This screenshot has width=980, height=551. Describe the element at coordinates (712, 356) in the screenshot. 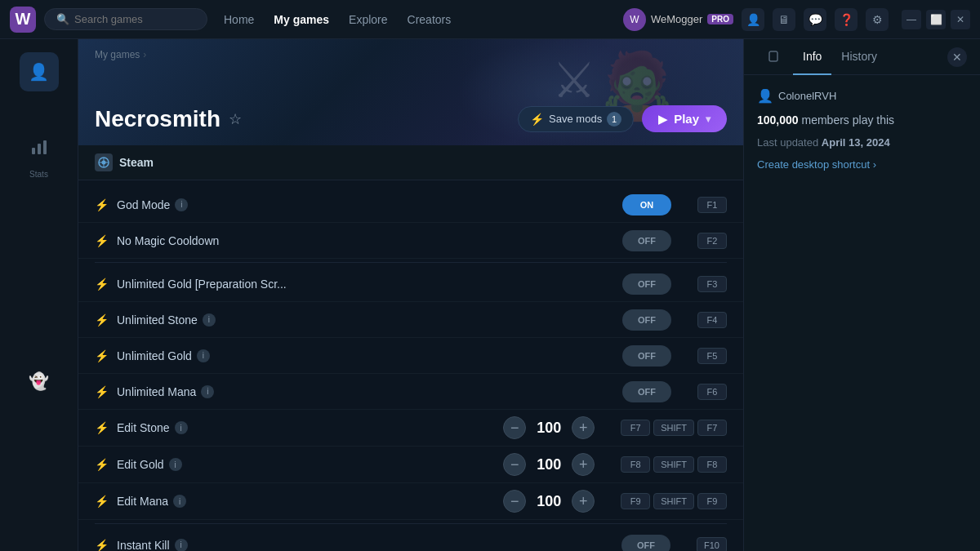

I see `key-unlimited-gold: F5` at that location.